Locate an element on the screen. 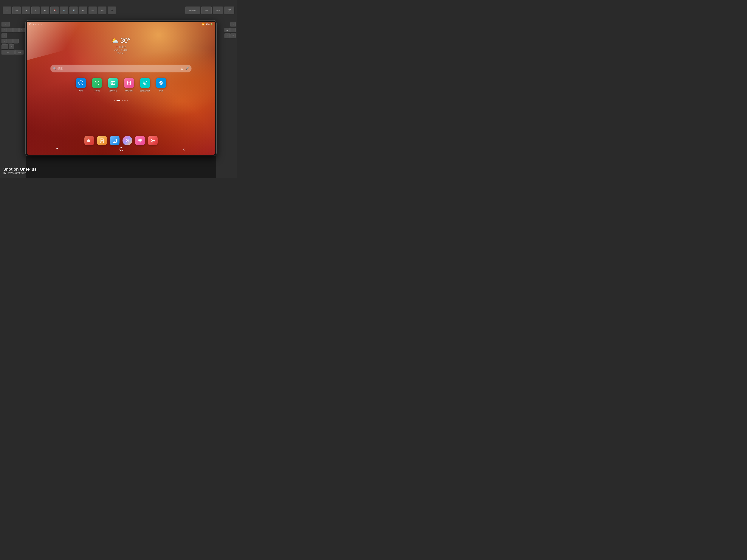 The width and height of the screenshot is (747, 560). app-icon-clock is located at coordinates (81, 83).